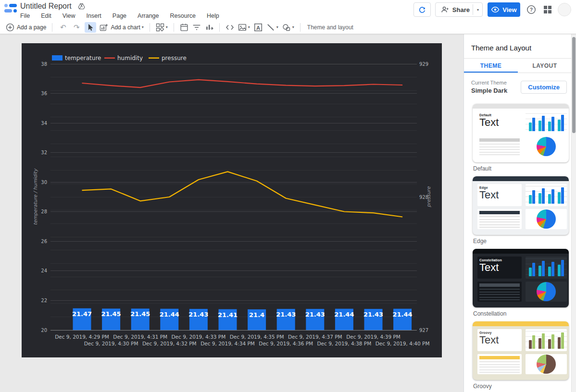 Image resolution: width=576 pixels, height=392 pixels. Describe the element at coordinates (531, 10) in the screenshot. I see `help-button: ?` at that location.